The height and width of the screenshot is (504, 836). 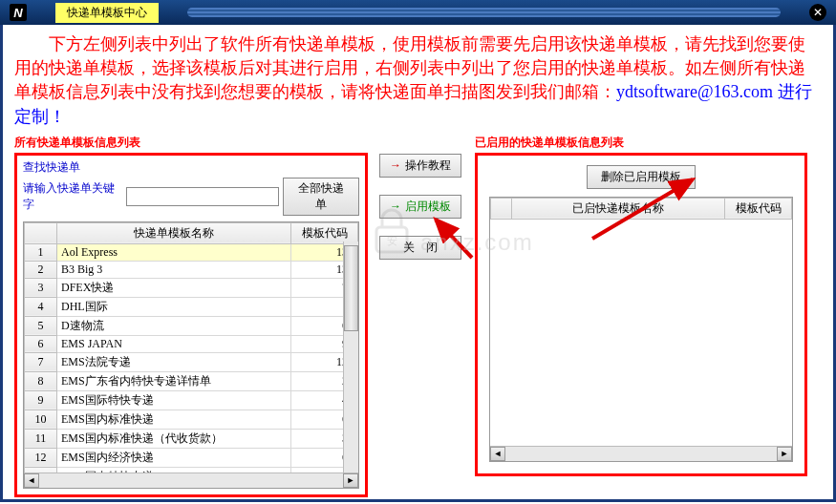 What do you see at coordinates (41, 419) in the screenshot?
I see `row-number: 10` at bounding box center [41, 419].